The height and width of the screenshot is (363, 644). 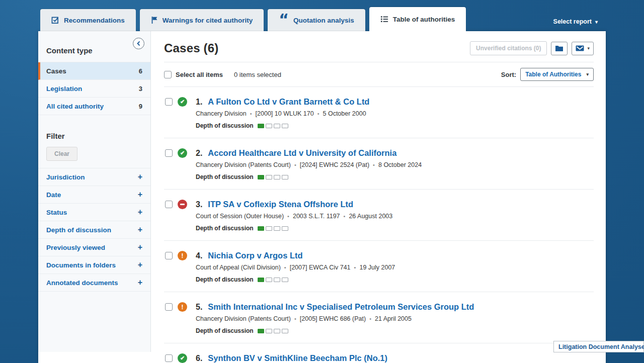 I want to click on sidebar-item-all-cited-authority: All cited authority9, so click(x=95, y=107).